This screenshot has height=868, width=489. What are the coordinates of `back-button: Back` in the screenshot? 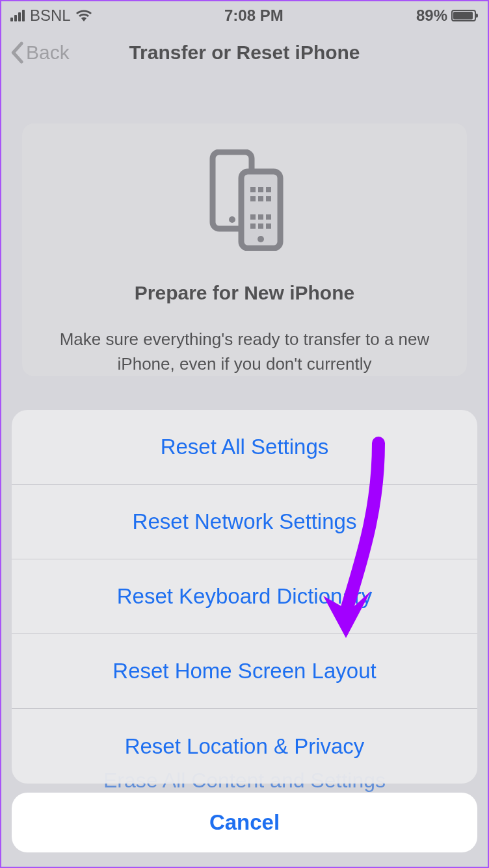 It's located at (39, 53).